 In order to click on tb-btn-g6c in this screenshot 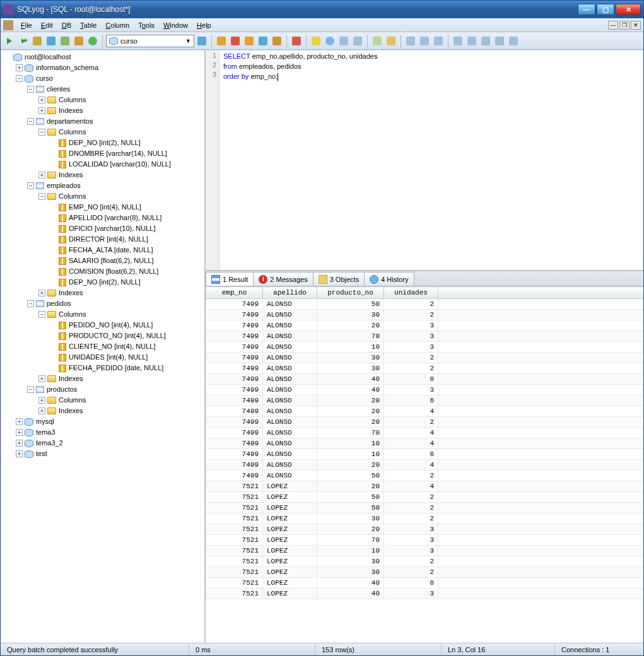, I will do `click(438, 41)`.